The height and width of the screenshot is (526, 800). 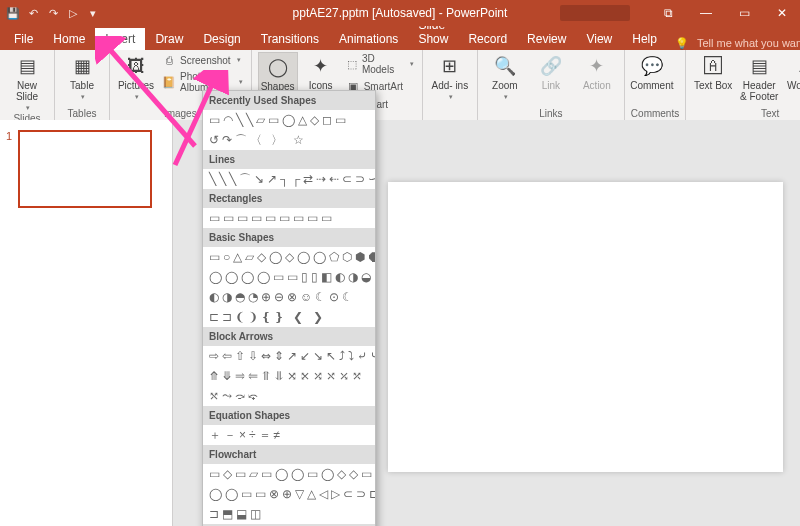 I want to click on group-links: 🔍Zoom 🔗Link ✦Action Links, so click(x=552, y=85).